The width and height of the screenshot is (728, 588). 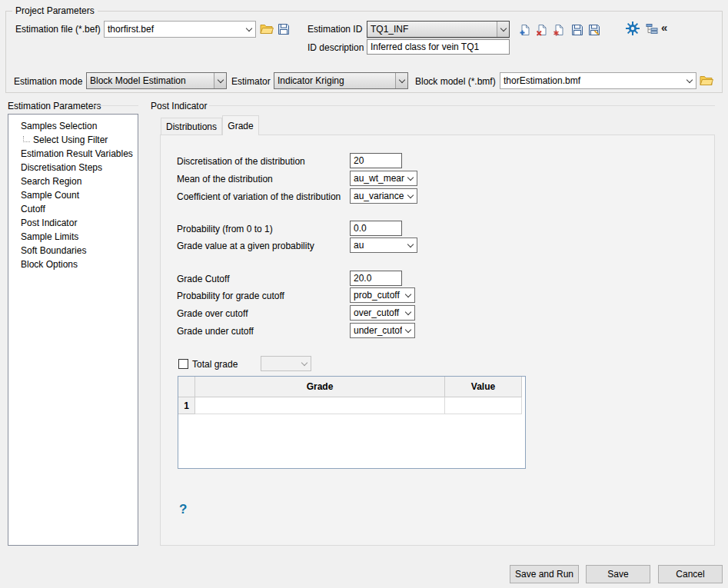 I want to click on discretisation-input, so click(x=376, y=161).